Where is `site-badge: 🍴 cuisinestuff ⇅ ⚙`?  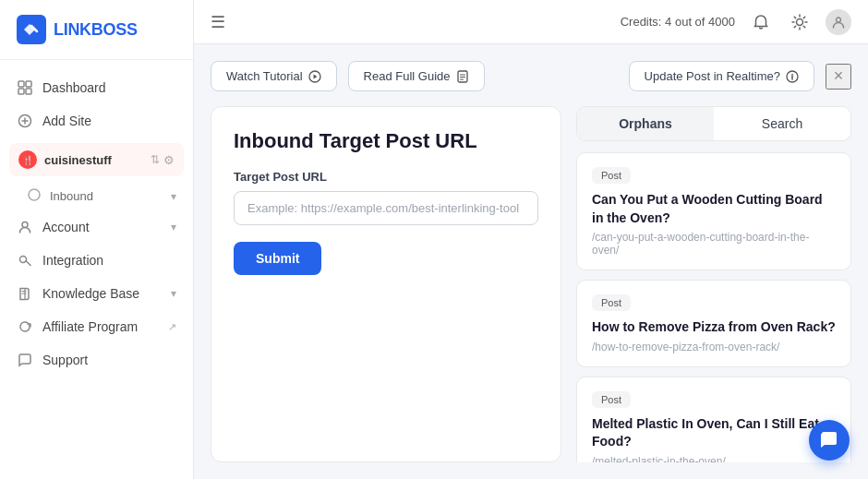 site-badge: 🍴 cuisinestuff ⇅ ⚙ is located at coordinates (96, 160).